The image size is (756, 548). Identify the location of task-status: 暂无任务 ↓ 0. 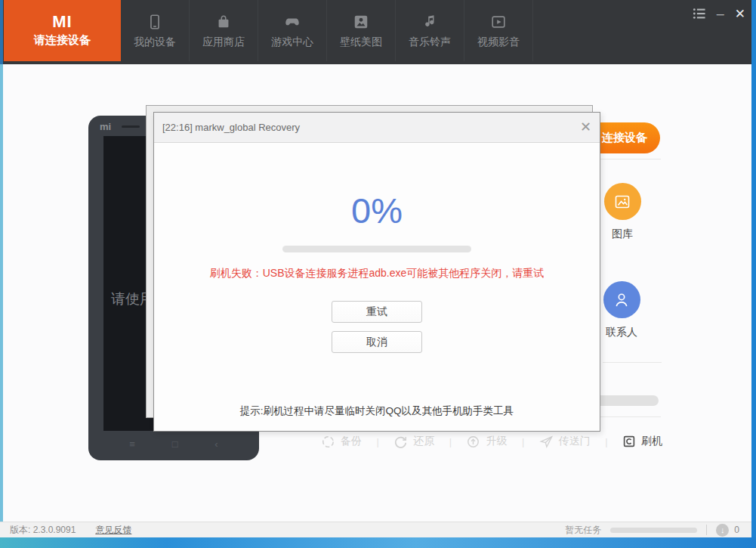
(653, 531).